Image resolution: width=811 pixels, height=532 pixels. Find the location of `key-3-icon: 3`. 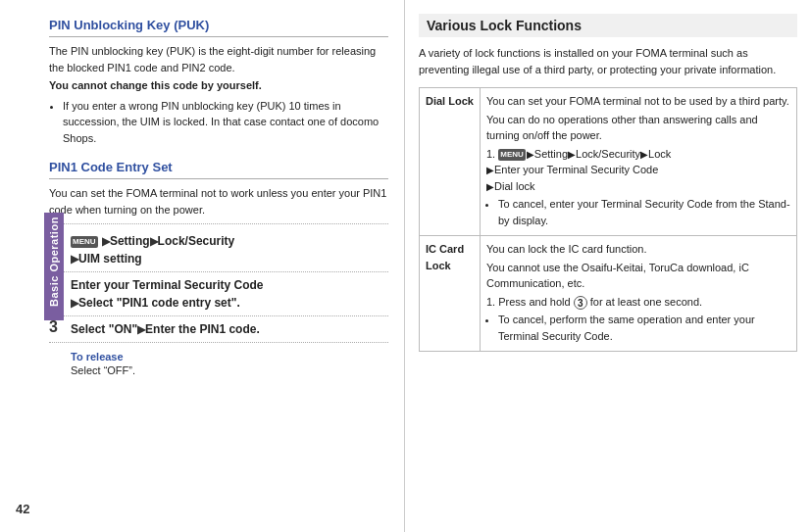

key-3-icon: 3 is located at coordinates (581, 303).